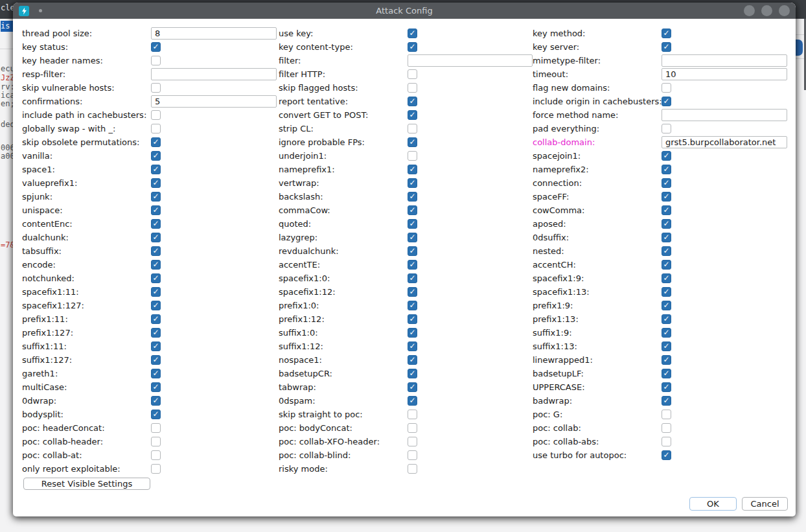 The width and height of the screenshot is (806, 532). I want to click on checkbox-quoted: ✓, so click(412, 224).